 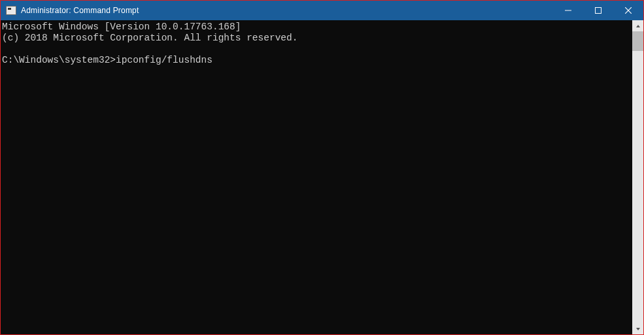 I want to click on terminal-command: ipconfig/flushdns, so click(x=164, y=60).